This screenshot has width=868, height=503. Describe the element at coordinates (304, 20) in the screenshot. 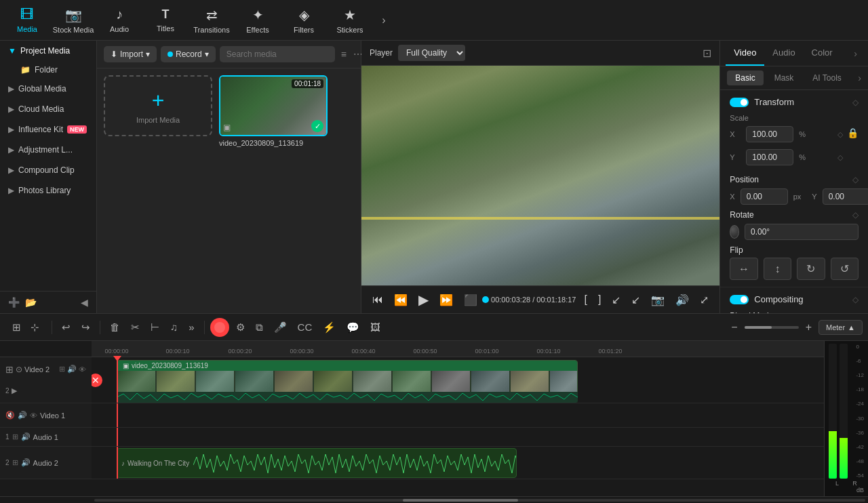

I see `toolbar-item-filters: ◈ Filters` at that location.